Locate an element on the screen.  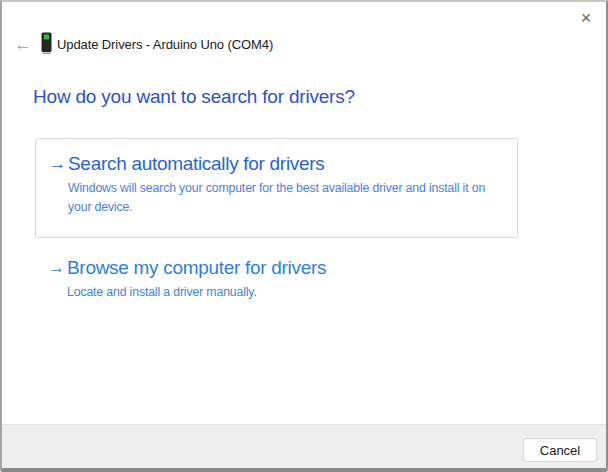
option-browse-computer: → Browse my computer for drivers Locate … is located at coordinates (276, 279).